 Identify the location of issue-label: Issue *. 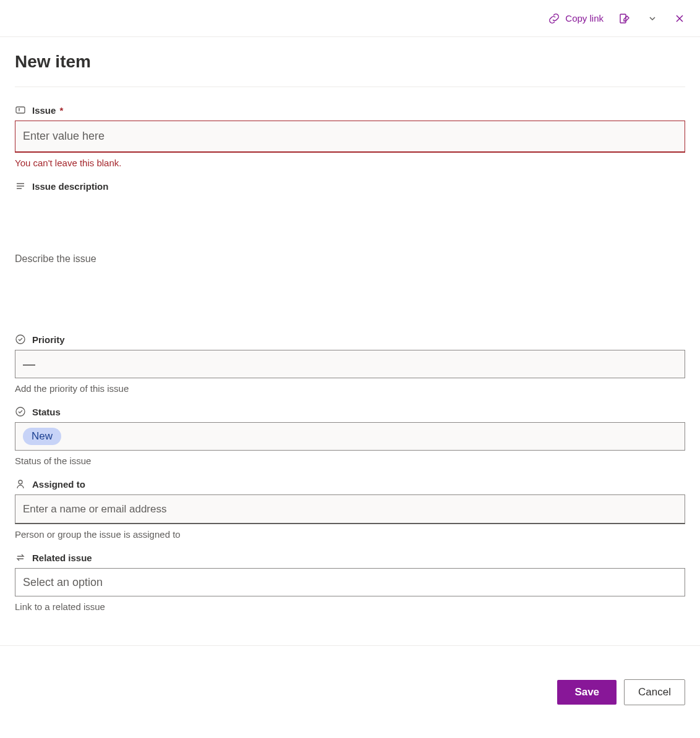
(48, 110).